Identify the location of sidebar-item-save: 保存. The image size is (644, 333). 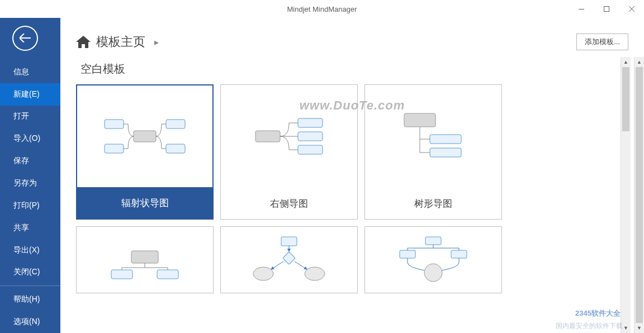
(30, 161).